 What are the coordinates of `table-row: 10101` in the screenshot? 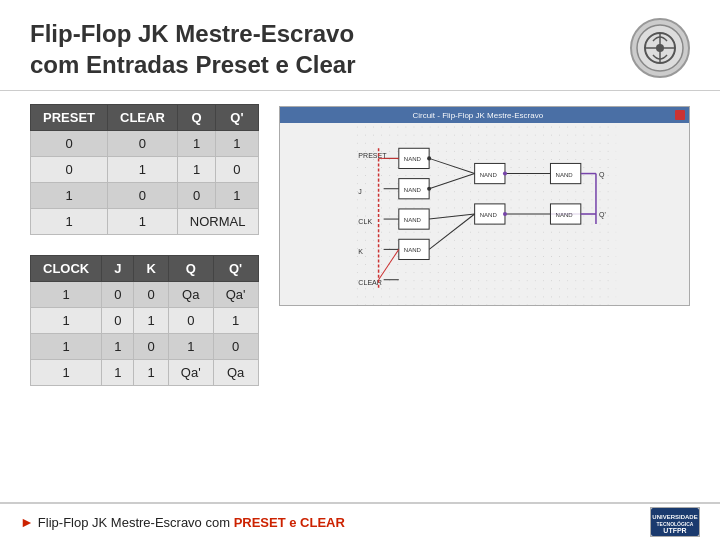 It's located at (145, 321).